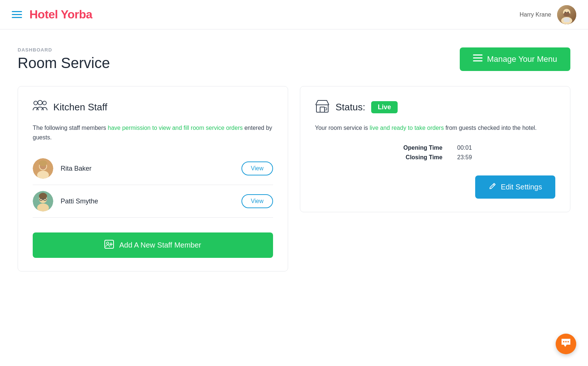 This screenshot has height=366, width=588. I want to click on page-header-left: DASHBOARD Room Service, so click(64, 59).